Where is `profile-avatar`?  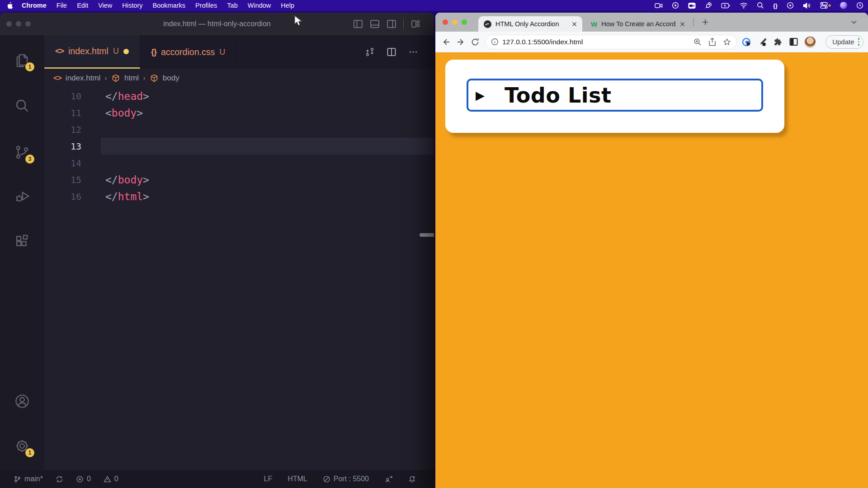 profile-avatar is located at coordinates (810, 42).